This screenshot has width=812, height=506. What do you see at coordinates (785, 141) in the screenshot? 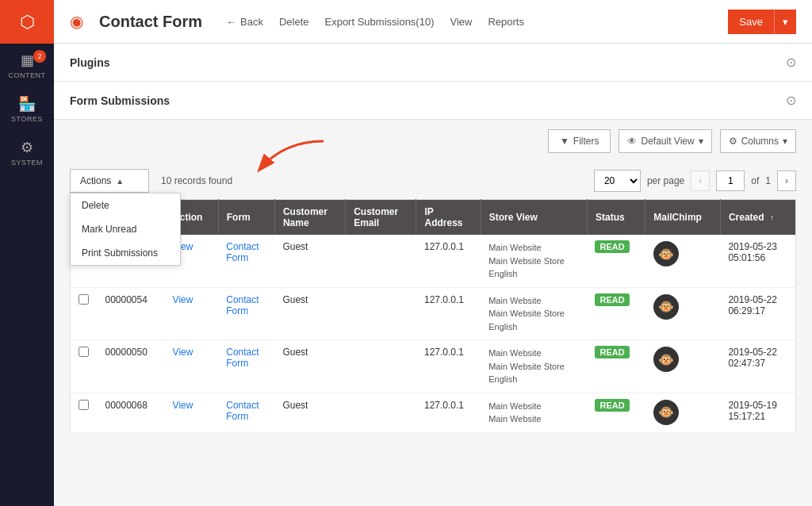
I see `columns-dropdown-icon: ▾` at bounding box center [785, 141].